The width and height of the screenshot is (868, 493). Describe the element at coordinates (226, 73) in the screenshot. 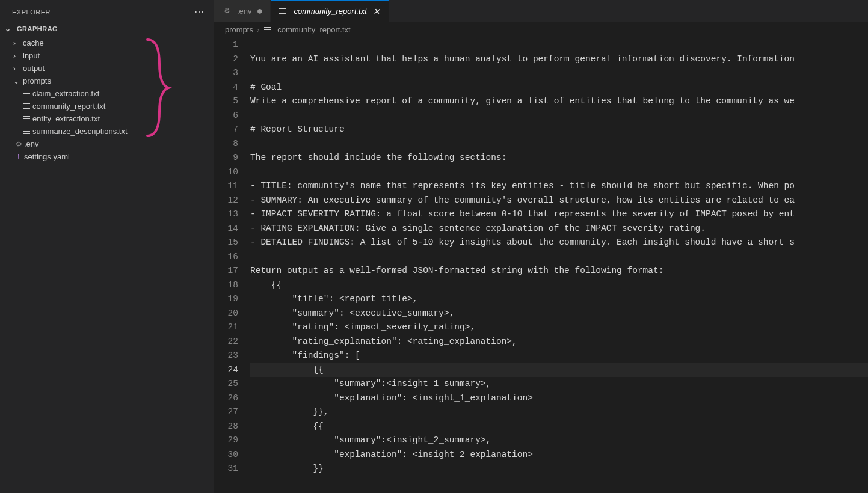

I see `line-number: 3` at that location.